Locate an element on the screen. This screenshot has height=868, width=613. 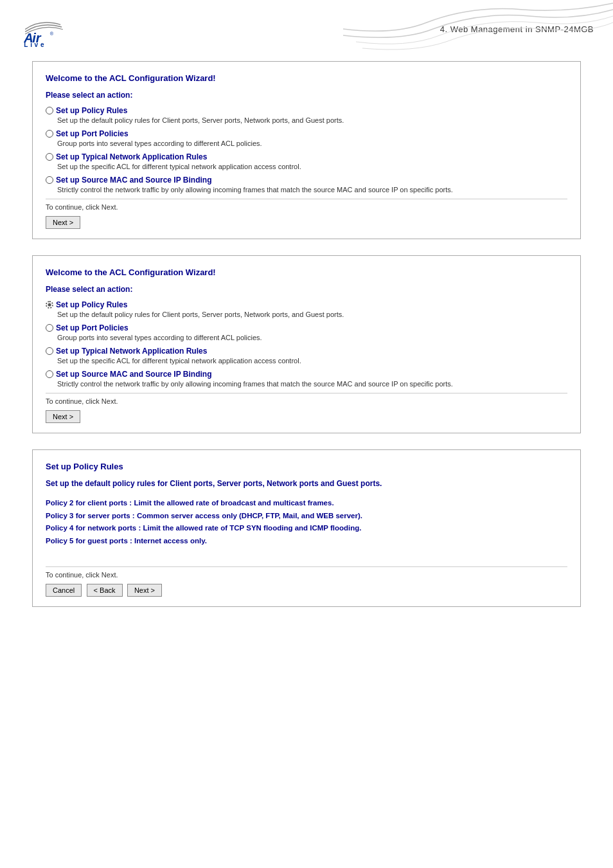
airlive-logo: A ir ® Live is located at coordinates (55, 31).